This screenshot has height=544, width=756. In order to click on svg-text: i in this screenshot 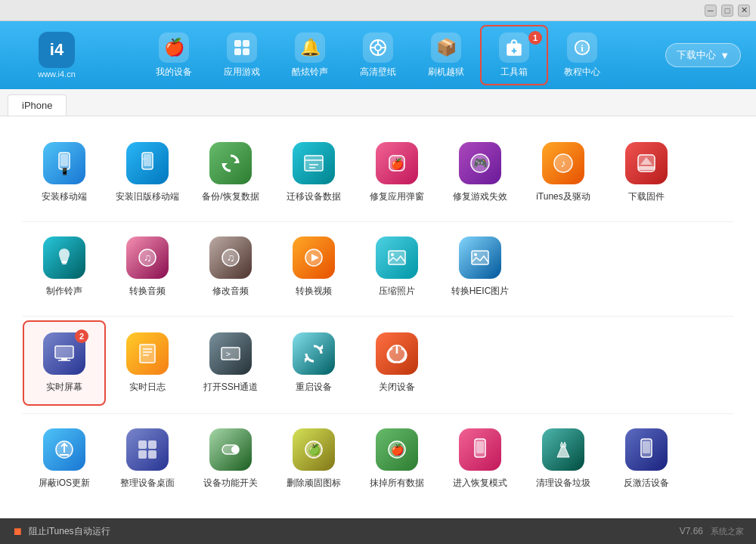, I will do `click(582, 48)`.